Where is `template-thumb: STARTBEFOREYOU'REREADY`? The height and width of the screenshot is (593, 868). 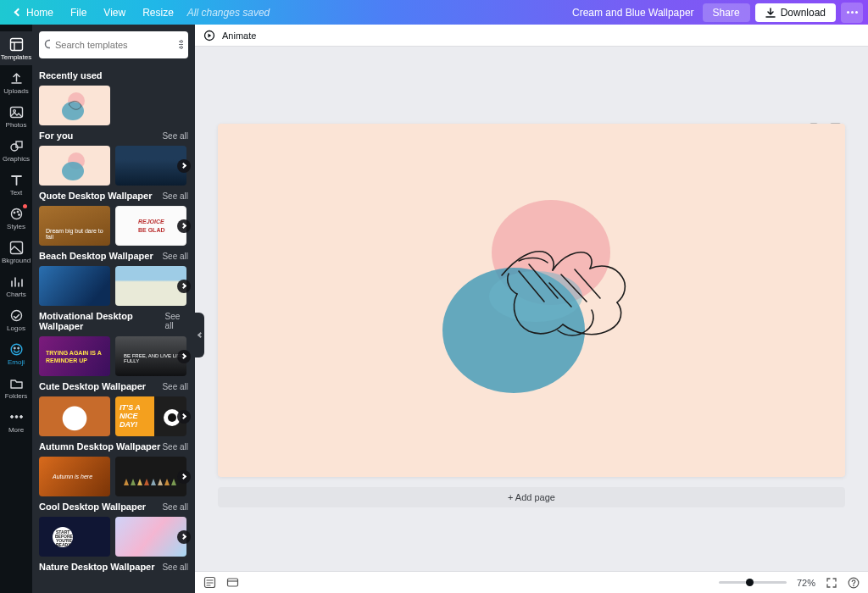
template-thumb: STARTBEFOREYOU'REREADY is located at coordinates (75, 537).